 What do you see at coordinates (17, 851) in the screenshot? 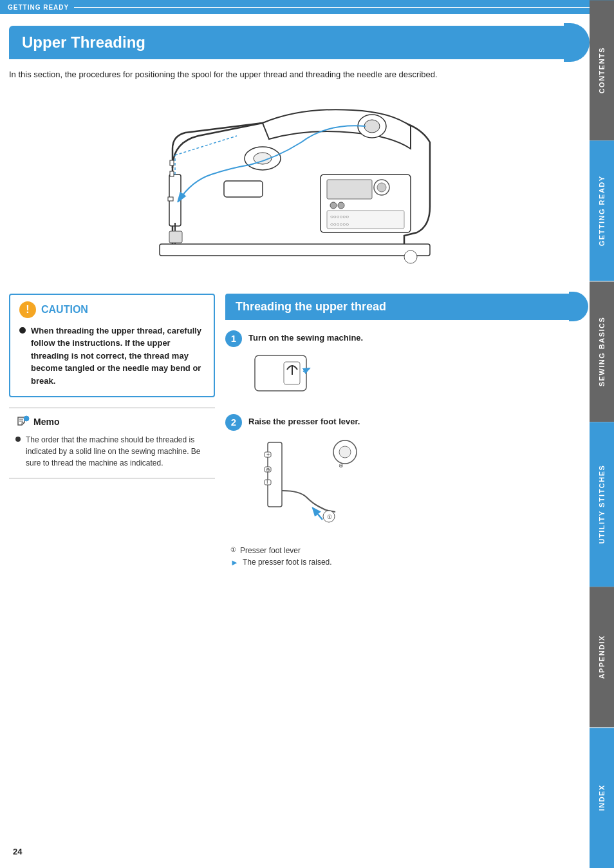
I see `page-number: 24` at bounding box center [17, 851].